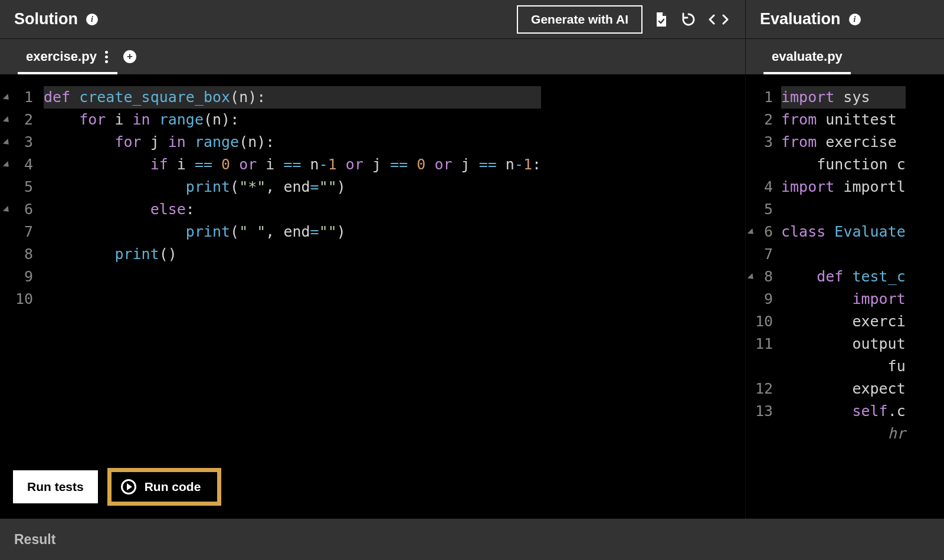 This screenshot has height=560, width=944. What do you see at coordinates (800, 19) in the screenshot?
I see `evaluation-title: Evaluation` at bounding box center [800, 19].